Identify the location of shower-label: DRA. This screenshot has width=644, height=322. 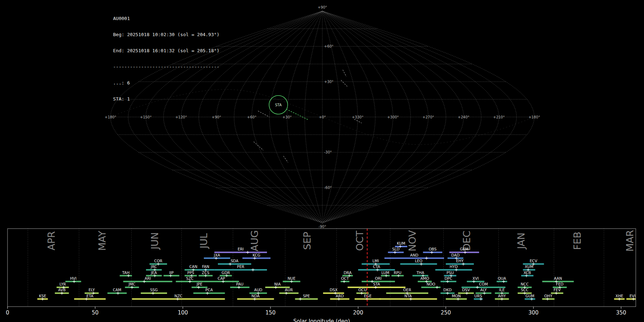
(348, 273).